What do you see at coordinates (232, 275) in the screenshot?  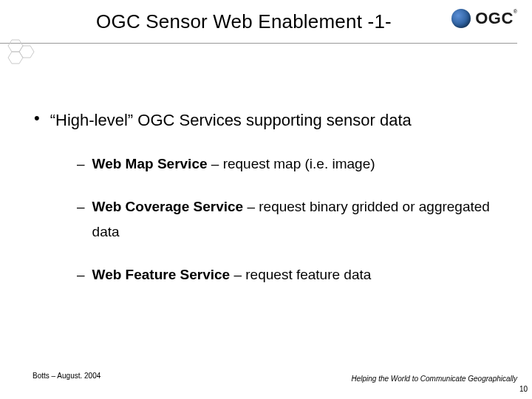 I see `sub-item-text: Web Feature Service – request feature da…` at bounding box center [232, 275].